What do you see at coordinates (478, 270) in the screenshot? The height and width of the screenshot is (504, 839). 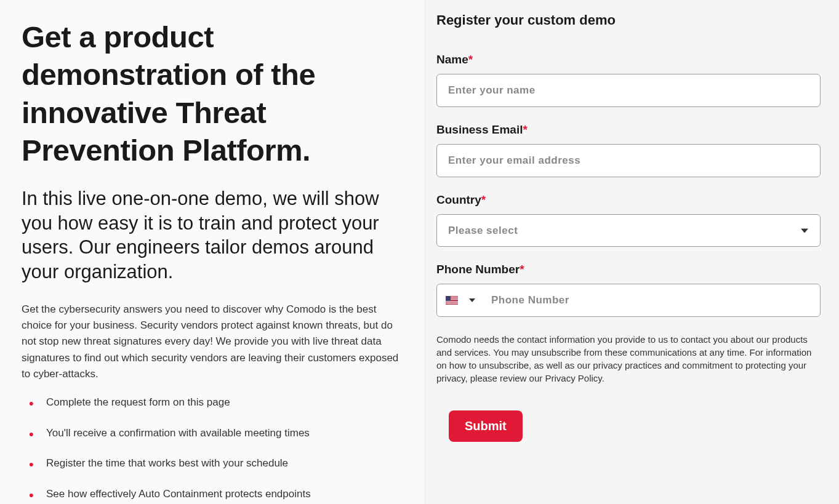 I see `phone-label-text: Phone Number` at bounding box center [478, 270].